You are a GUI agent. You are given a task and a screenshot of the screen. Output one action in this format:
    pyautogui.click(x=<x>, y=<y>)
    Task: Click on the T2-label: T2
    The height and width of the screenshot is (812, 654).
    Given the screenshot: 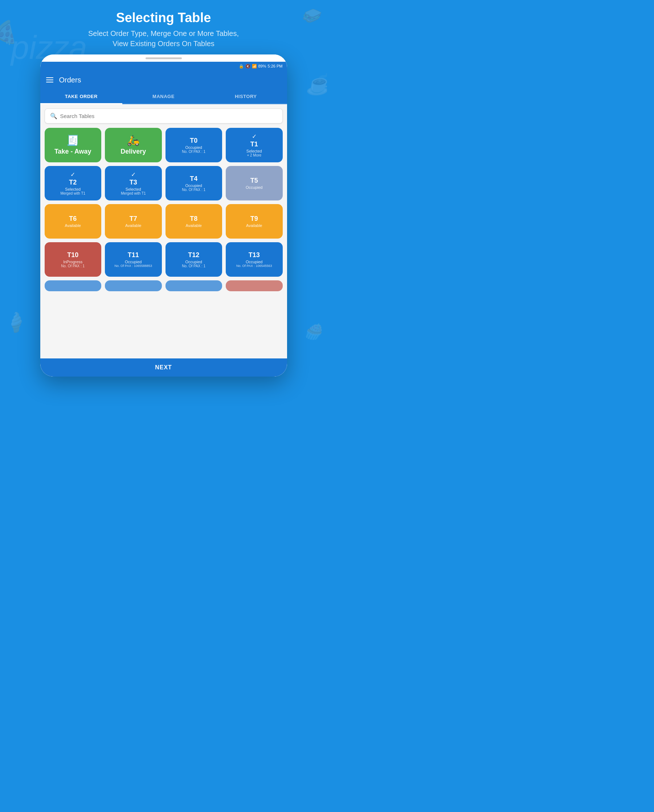 What is the action you would take?
    pyautogui.click(x=73, y=182)
    